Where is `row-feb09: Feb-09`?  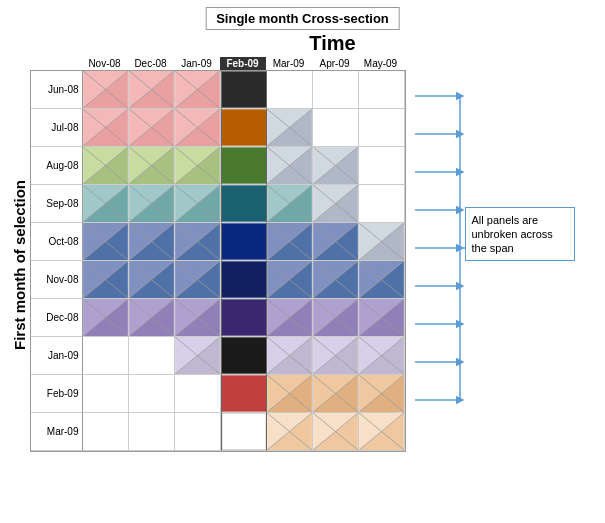
row-feb09: Feb-09 is located at coordinates (218, 394).